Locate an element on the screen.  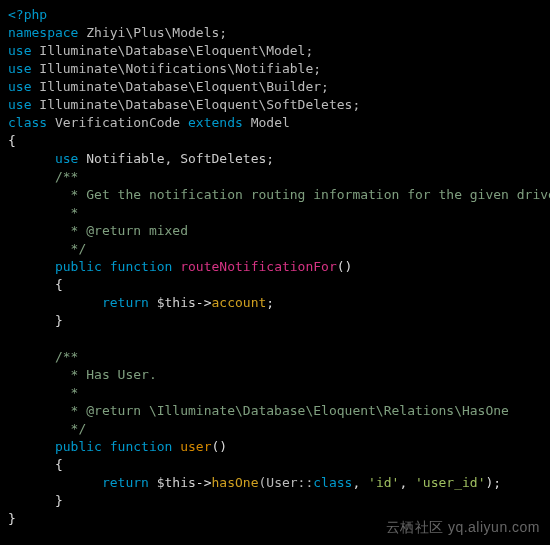
prop-account: account is located at coordinates (240, 302).